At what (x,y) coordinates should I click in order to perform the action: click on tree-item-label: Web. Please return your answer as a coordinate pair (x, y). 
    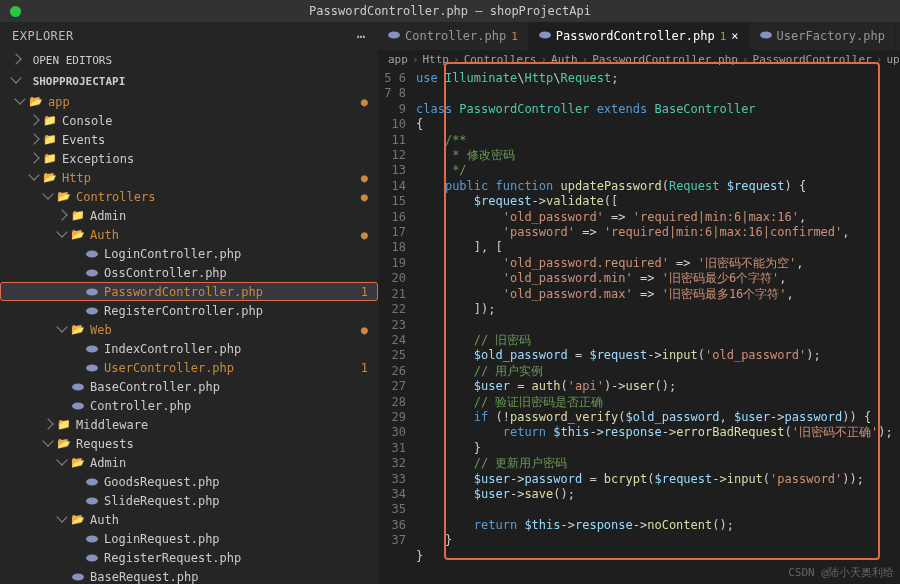
    Looking at the image, I should click on (224, 330).